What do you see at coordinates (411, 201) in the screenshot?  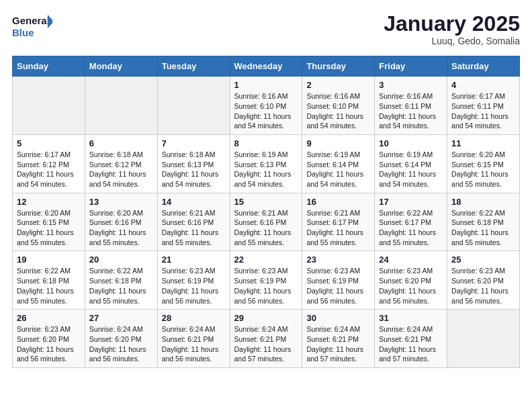 I see `day-number: 17` at bounding box center [411, 201].